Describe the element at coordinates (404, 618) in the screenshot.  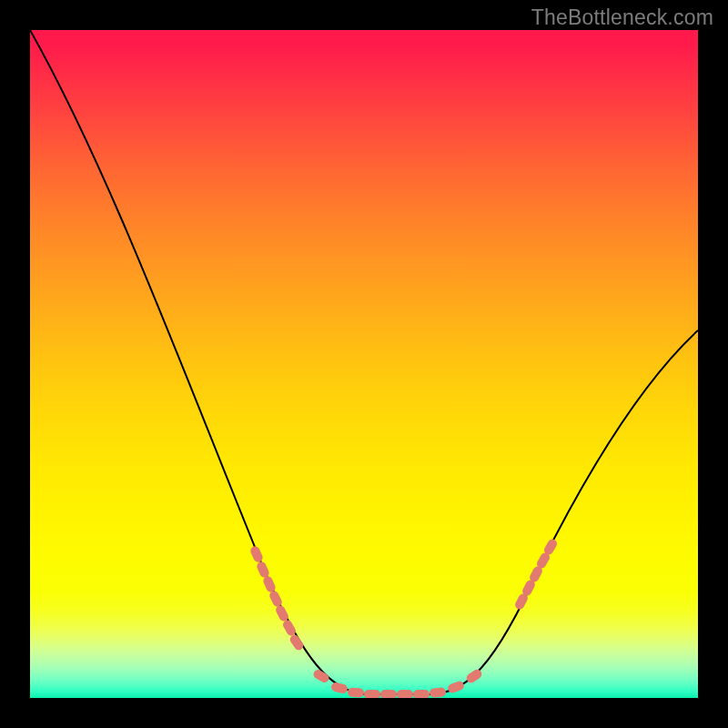
I see `marker-layer` at that location.